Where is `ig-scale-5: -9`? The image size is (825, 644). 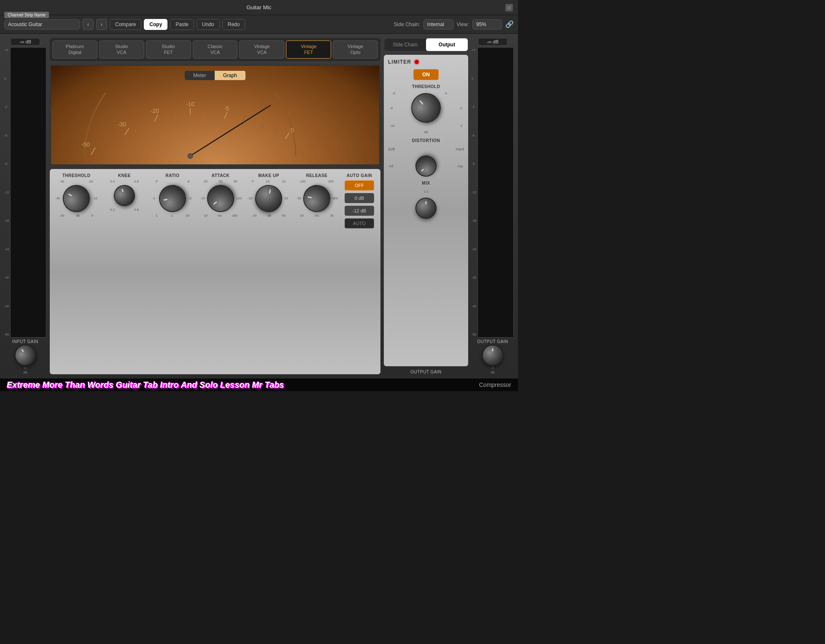
ig-scale-5: -9 is located at coordinates (7, 164).